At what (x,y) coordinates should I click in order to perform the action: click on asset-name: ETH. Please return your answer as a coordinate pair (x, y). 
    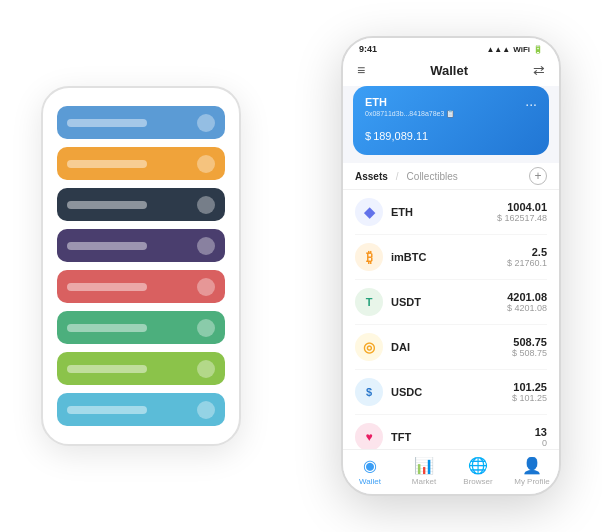
    Looking at the image, I should click on (402, 212).